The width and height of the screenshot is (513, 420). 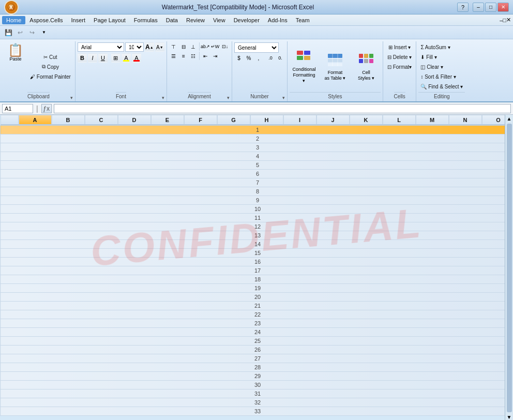 I want to click on merge-center-button: ⊡↓, so click(x=225, y=47).